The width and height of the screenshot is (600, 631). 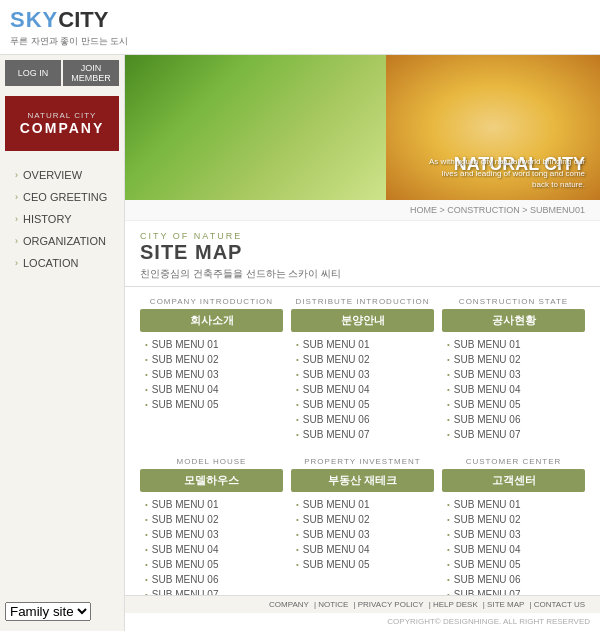 I want to click on section-header-construction: 공사현황, so click(x=514, y=320).